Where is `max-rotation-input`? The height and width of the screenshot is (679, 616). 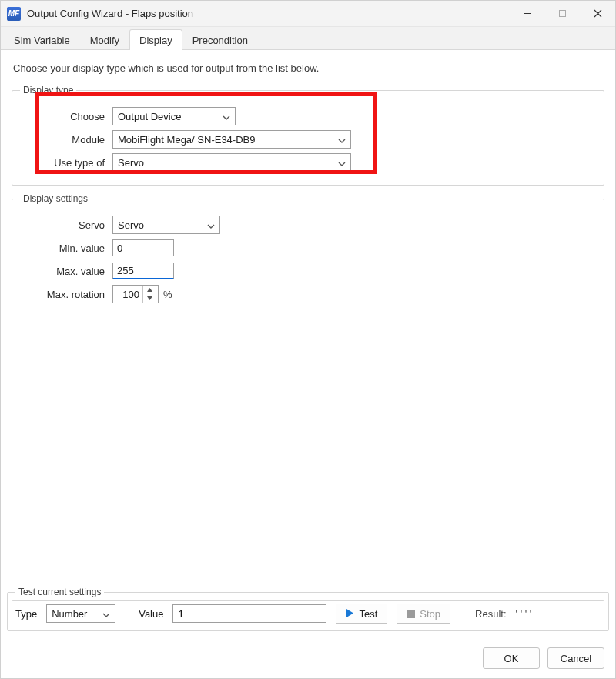 max-rotation-input is located at coordinates (128, 294).